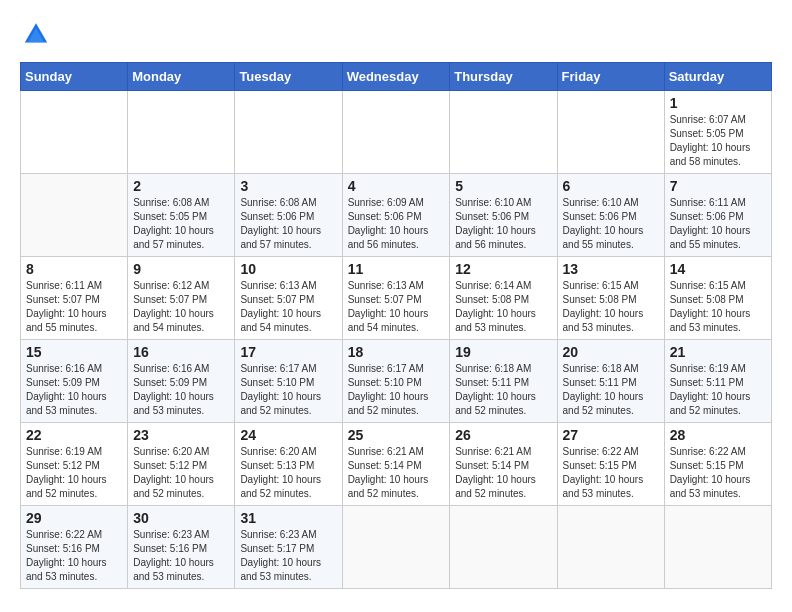  Describe the element at coordinates (288, 216) in the screenshot. I see `calendar-cell: 3 Sunrise: 6:08 AM Sunset: 5:06 PM Dayli…` at that location.